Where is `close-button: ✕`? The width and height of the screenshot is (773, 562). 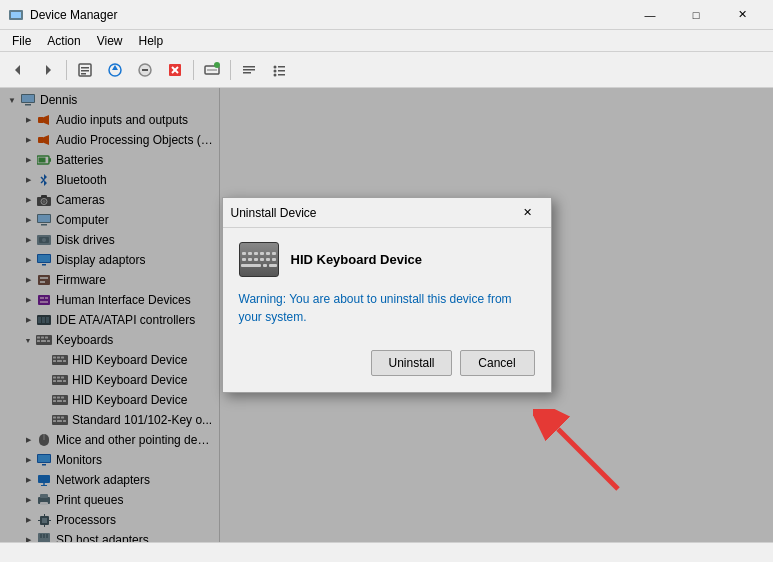
close-button: ✕ is located at coordinates (742, 15).